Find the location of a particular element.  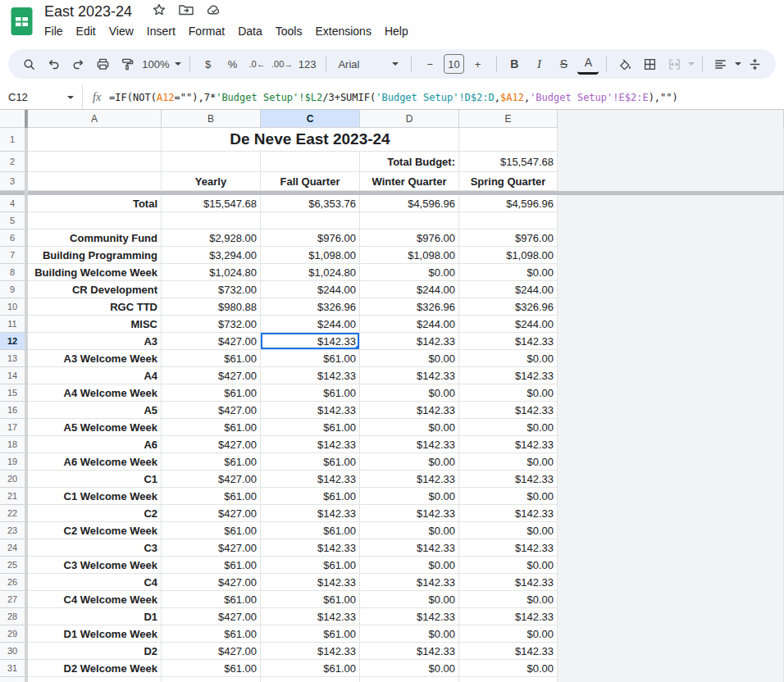

cell-B24: $427.00 is located at coordinates (212, 548).